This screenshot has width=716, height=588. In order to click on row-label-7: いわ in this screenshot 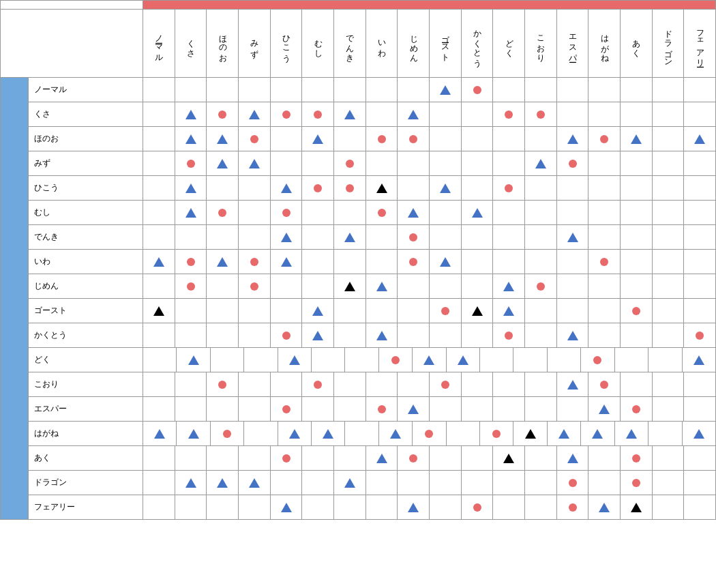, I will do `click(86, 262)`.